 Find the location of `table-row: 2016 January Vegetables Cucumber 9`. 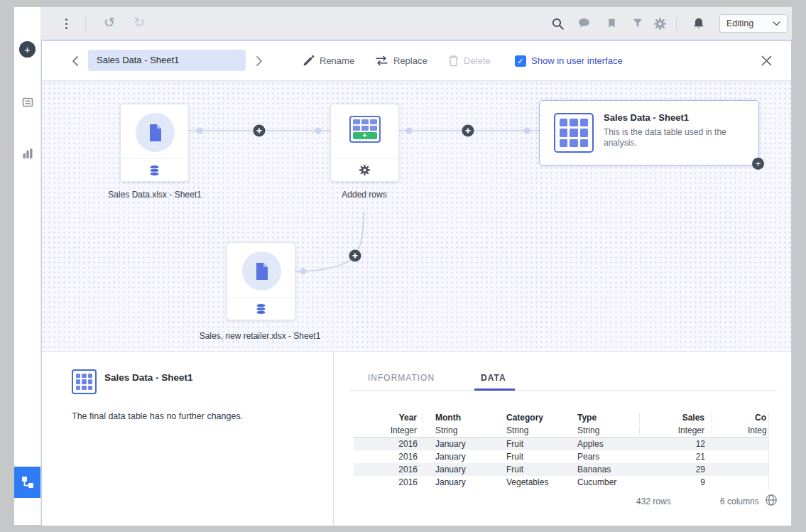

table-row: 2016 January Vegetables Cucumber 9 is located at coordinates (561, 482).